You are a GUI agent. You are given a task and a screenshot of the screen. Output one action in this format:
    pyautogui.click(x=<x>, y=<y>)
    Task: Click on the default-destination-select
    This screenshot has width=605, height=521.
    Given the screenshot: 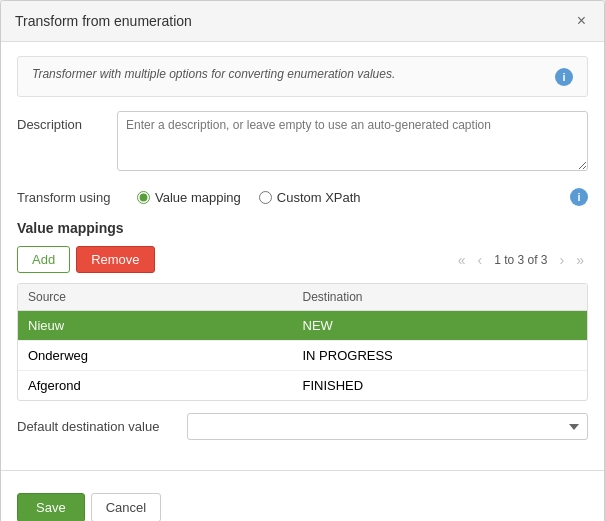 What is the action you would take?
    pyautogui.click(x=388, y=426)
    